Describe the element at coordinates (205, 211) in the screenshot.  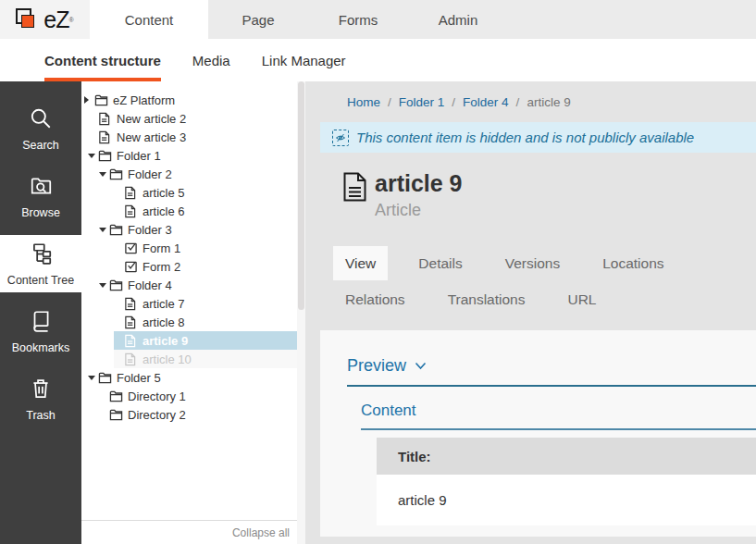
I see `tree-item-article-6: article 6` at that location.